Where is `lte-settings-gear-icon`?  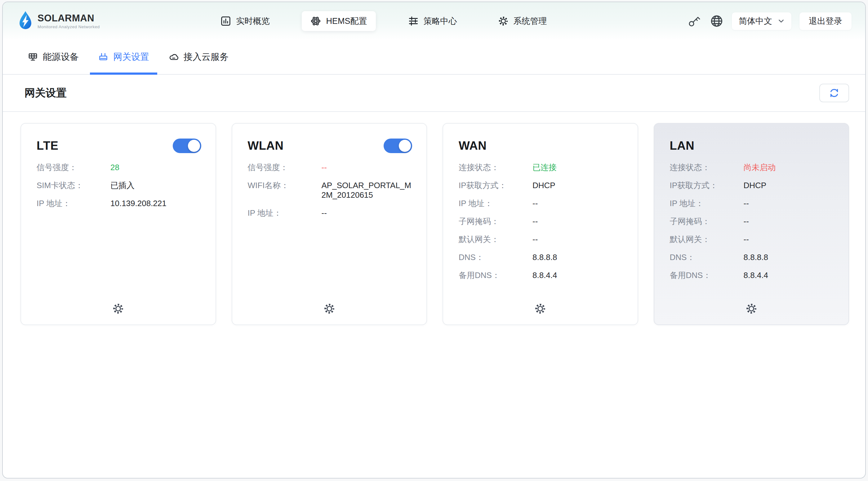
lte-settings-gear-icon is located at coordinates (118, 309).